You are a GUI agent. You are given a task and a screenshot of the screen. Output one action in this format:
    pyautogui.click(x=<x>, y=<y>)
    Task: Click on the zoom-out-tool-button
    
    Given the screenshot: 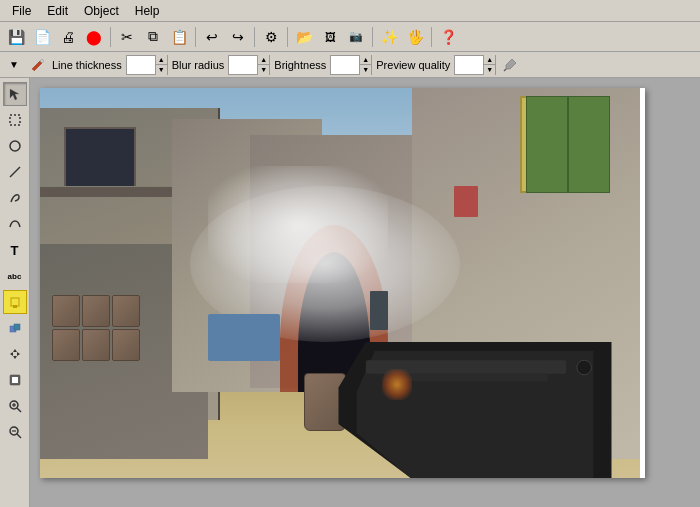 What is the action you would take?
    pyautogui.click(x=15, y=432)
    